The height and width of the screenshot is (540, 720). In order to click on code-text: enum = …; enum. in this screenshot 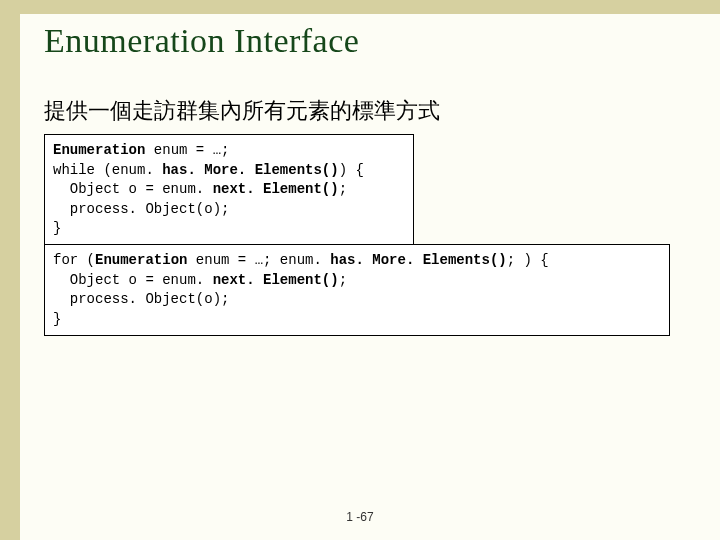, I will do `click(258, 260)`.